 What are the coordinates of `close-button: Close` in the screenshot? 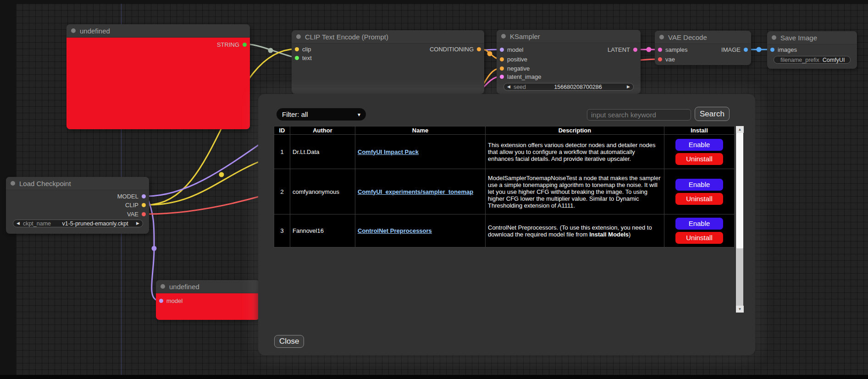 It's located at (289, 341).